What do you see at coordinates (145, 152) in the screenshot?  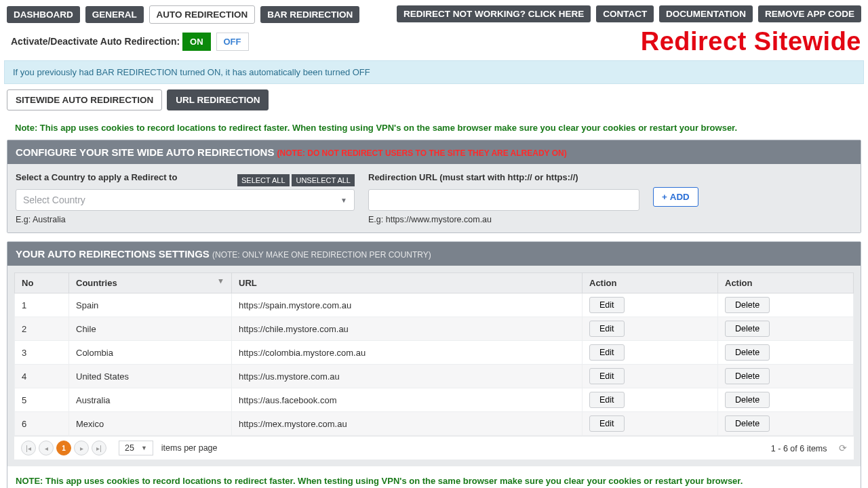 I see `configure-title: CONFIGURE YOUR SITE WIDE AUTO REDIRECTIO…` at bounding box center [145, 152].